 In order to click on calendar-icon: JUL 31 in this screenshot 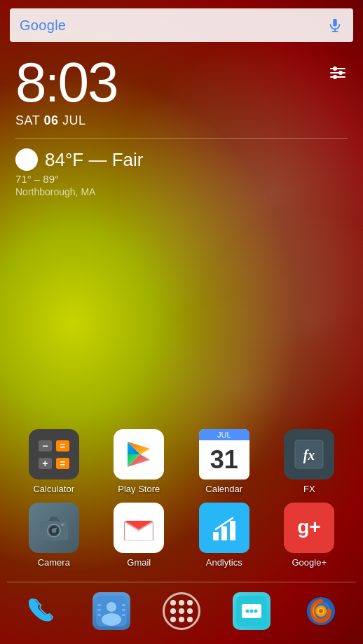, I will do `click(224, 454)`.